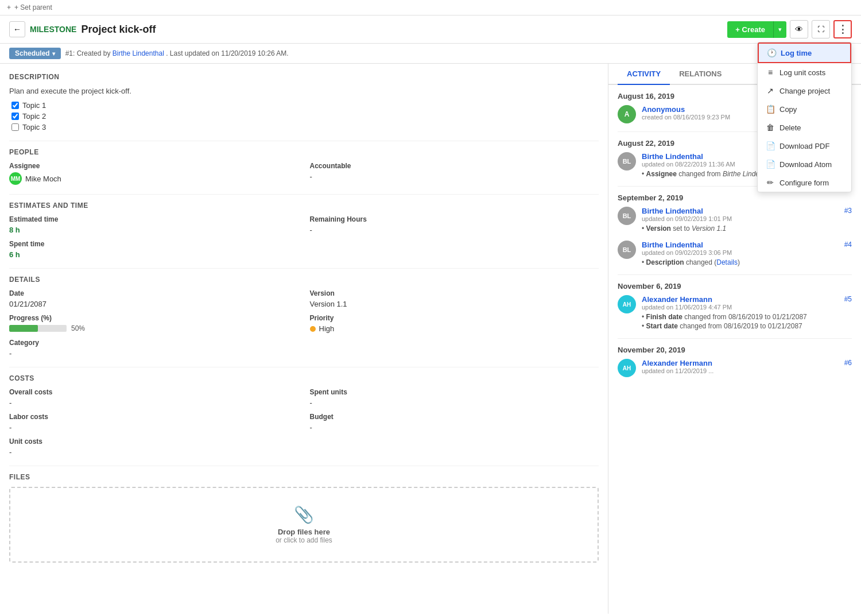 Image resolution: width=861 pixels, height=616 pixels. What do you see at coordinates (154, 249) in the screenshot?
I see `spent-time-field: Spent time 6 h` at bounding box center [154, 249].